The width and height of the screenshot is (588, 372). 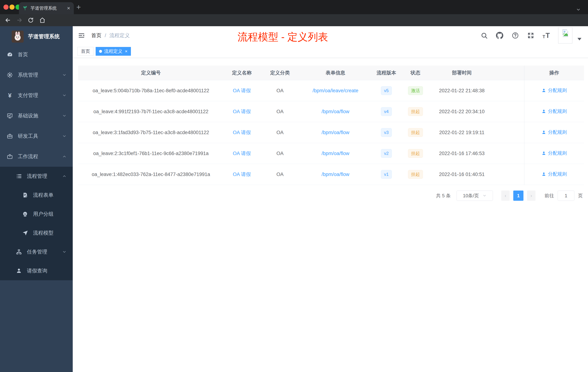 What do you see at coordinates (515, 35) in the screenshot?
I see `help-icon` at bounding box center [515, 35].